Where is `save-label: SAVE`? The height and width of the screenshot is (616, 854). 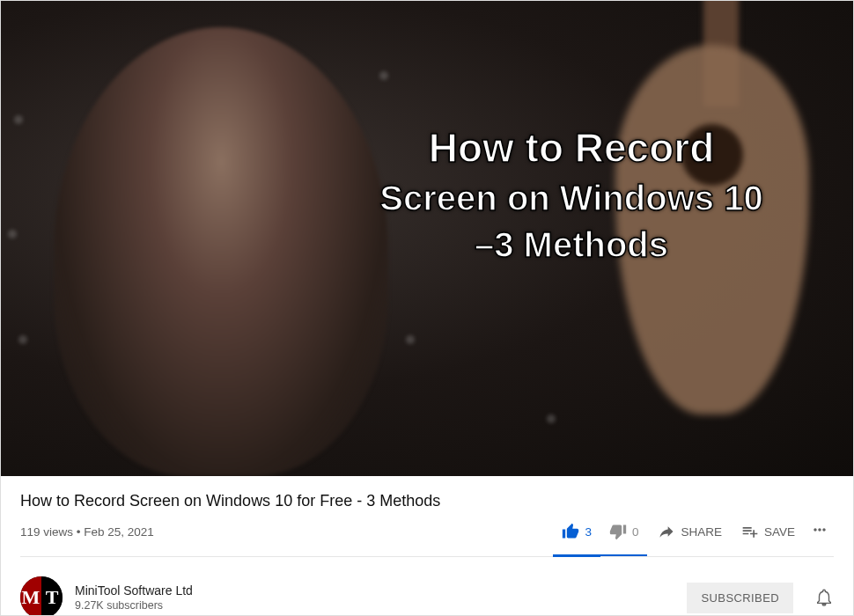 save-label: SAVE is located at coordinates (780, 532).